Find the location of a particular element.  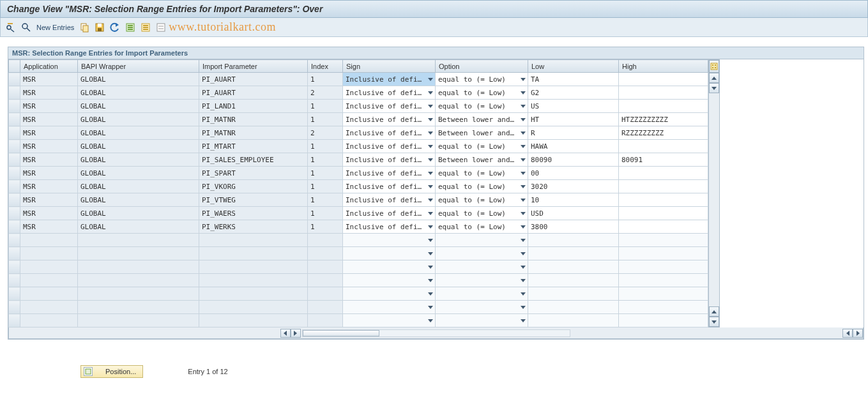

copy-icon is located at coordinates (84, 27).